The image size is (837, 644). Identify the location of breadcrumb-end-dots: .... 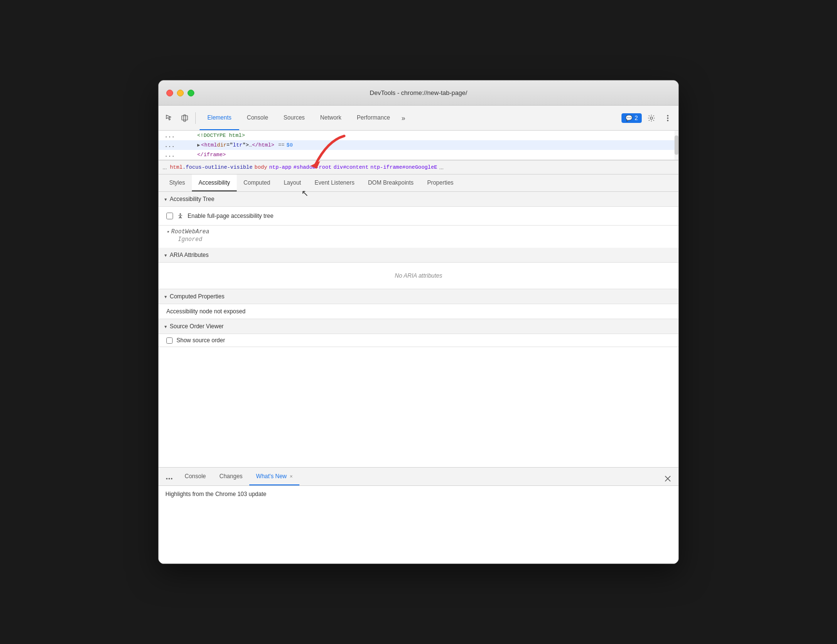
(442, 167).